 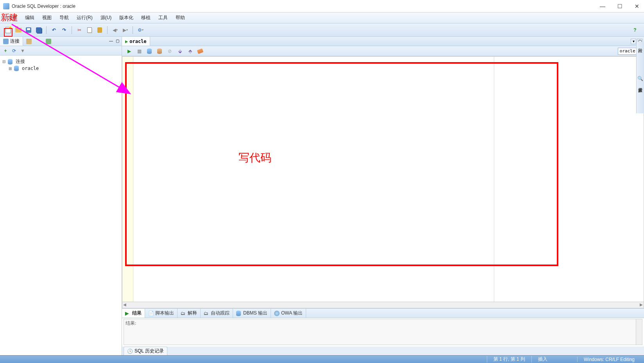 I want to click on output-tab-explain: 🗂 解释, so click(x=189, y=313).